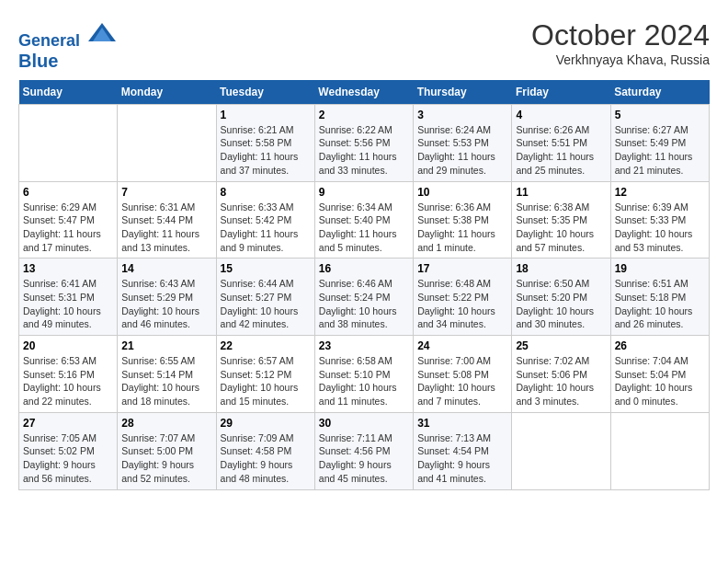 The width and height of the screenshot is (728, 563). Describe the element at coordinates (660, 151) in the screenshot. I see `day-info: Sunrise: 6:27 AM Sunset: 5:49 PM Dayligh…` at that location.